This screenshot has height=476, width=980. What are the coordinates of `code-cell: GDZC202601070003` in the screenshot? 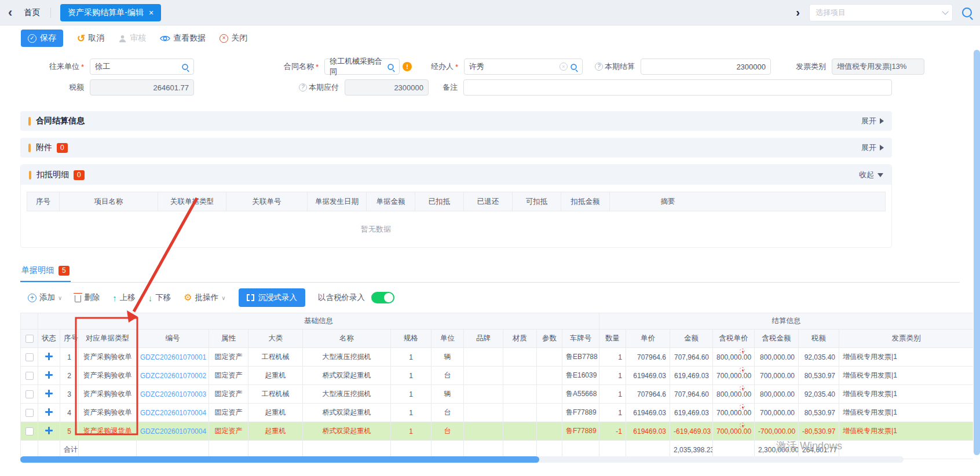 It's located at (173, 394).